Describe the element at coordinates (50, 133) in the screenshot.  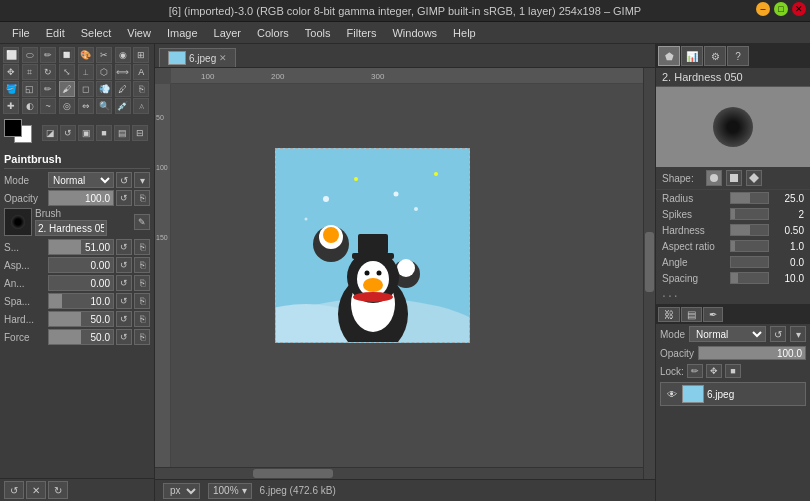
I see `tool-extra1: ◪` at that location.